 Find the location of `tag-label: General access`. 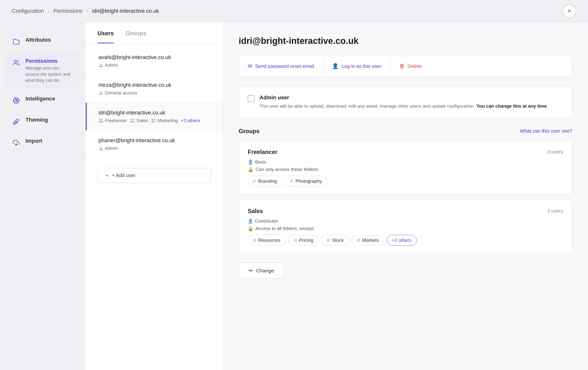

tag-label: General access is located at coordinates (121, 93).